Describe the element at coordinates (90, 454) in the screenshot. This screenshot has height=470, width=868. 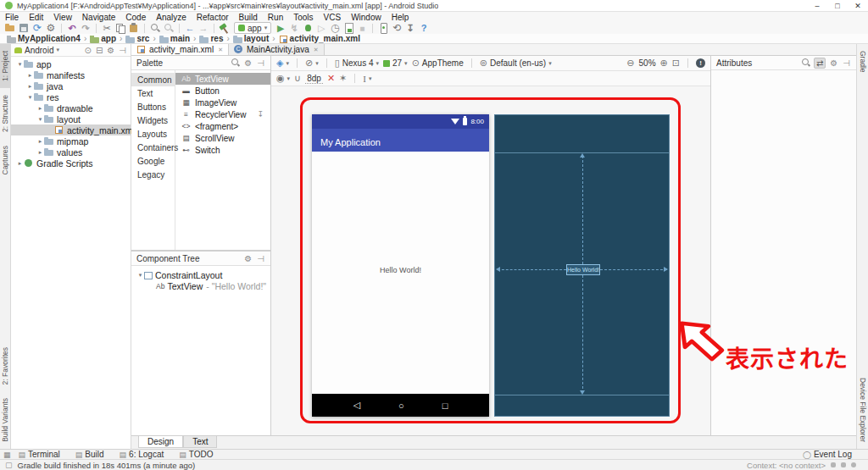
I see `tool-window-build: ▤Build` at that location.